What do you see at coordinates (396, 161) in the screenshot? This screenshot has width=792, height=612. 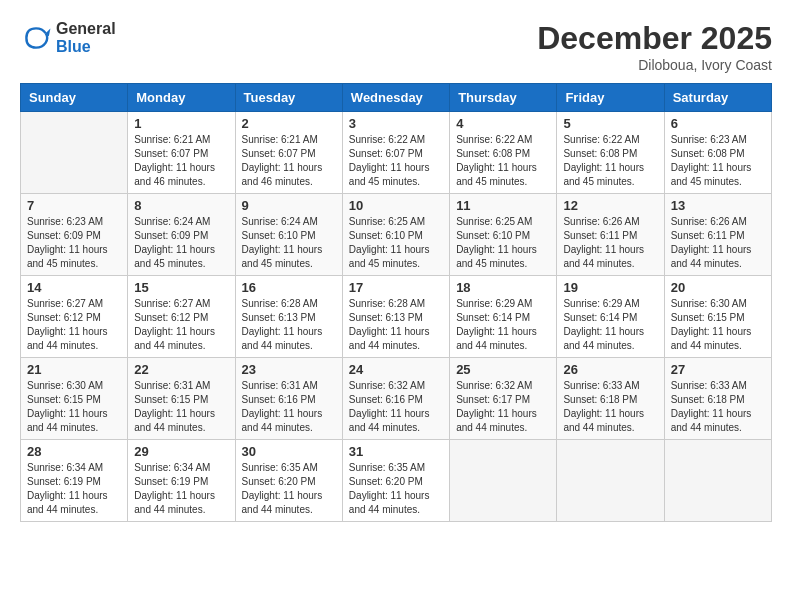 I see `day-info: Sunrise: 6:22 AMSunset: 6:07 PMDaylight:…` at bounding box center [396, 161].